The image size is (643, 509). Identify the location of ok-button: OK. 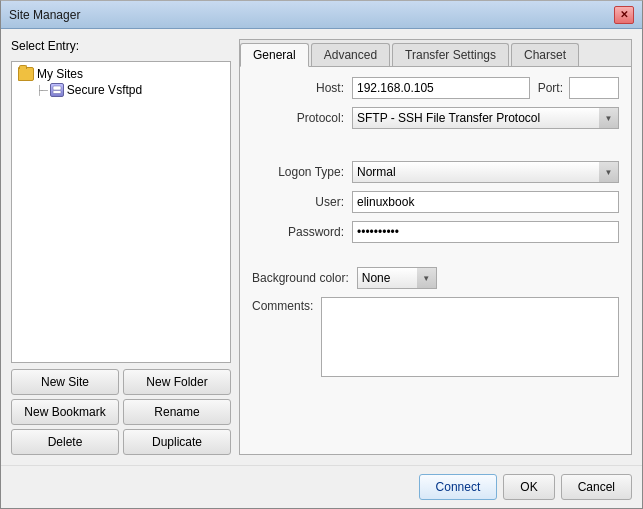
(528, 487).